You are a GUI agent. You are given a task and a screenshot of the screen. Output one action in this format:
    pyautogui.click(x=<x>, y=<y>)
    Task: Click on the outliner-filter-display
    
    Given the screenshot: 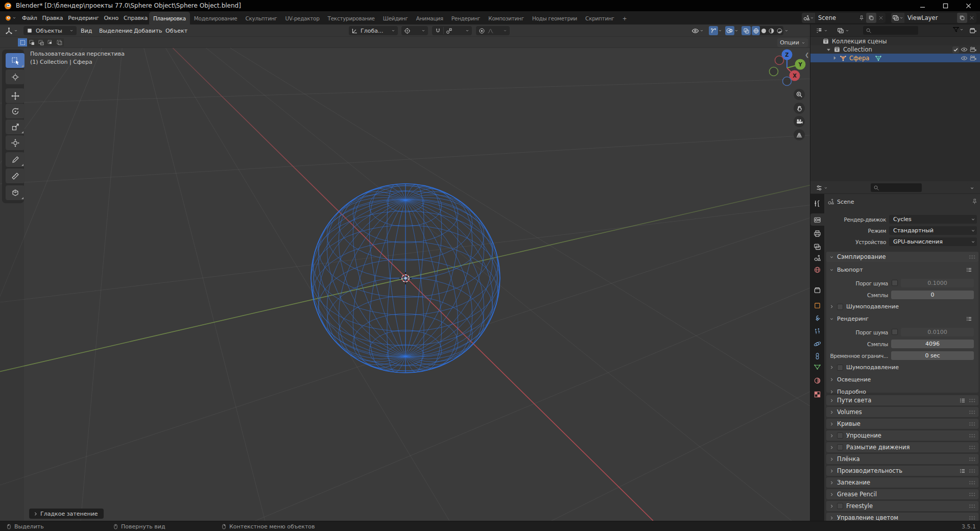 What is the action you would take?
    pyautogui.click(x=843, y=31)
    